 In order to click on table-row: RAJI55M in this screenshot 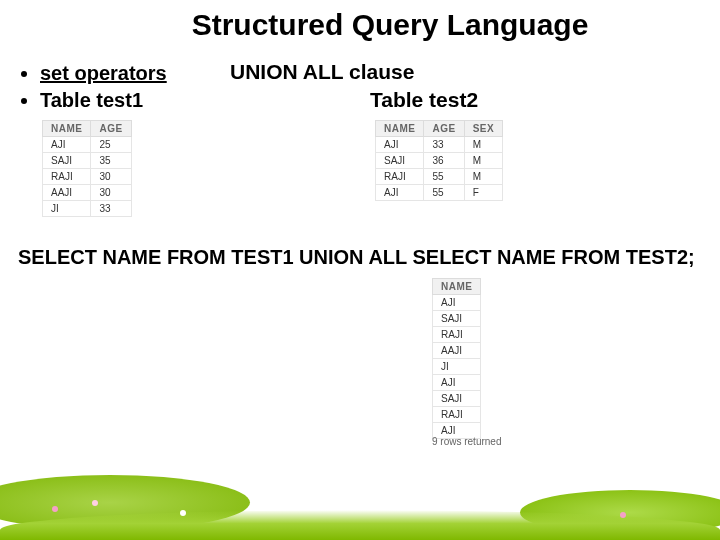, I will do `click(440, 177)`.